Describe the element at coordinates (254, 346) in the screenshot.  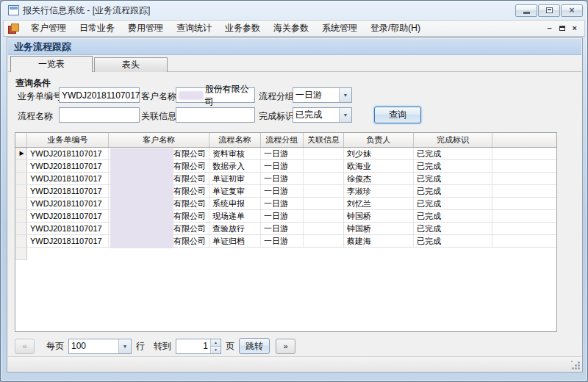
I see `jump-button: 跳转` at that location.